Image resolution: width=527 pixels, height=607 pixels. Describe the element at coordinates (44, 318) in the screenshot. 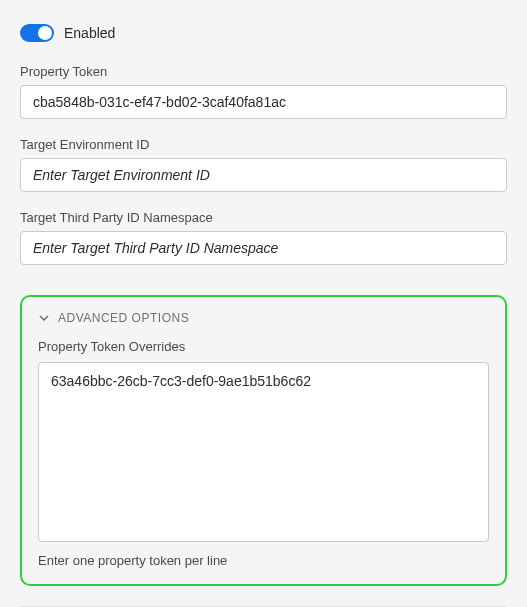

I see `chevron-down-icon` at that location.